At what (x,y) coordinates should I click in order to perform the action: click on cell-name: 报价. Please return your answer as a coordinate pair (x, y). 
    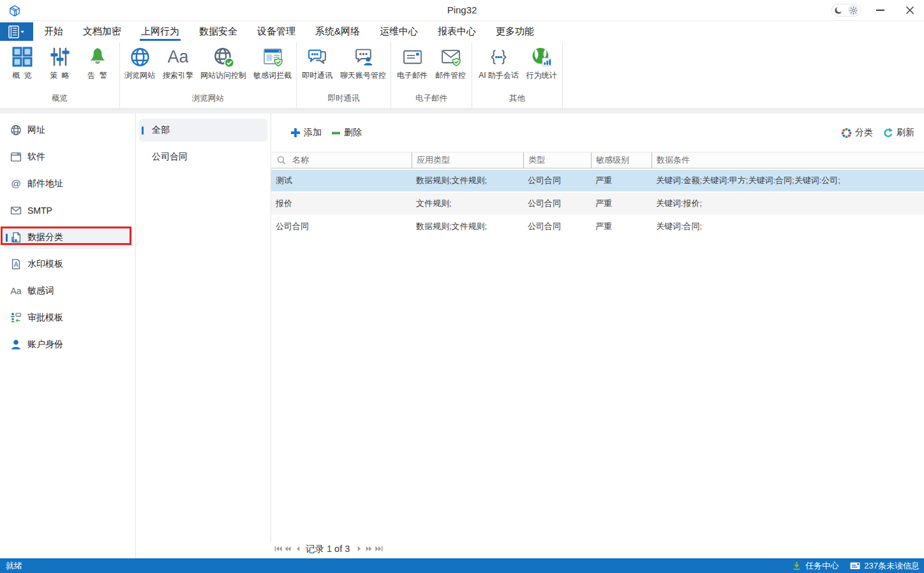
    Looking at the image, I should click on (341, 204).